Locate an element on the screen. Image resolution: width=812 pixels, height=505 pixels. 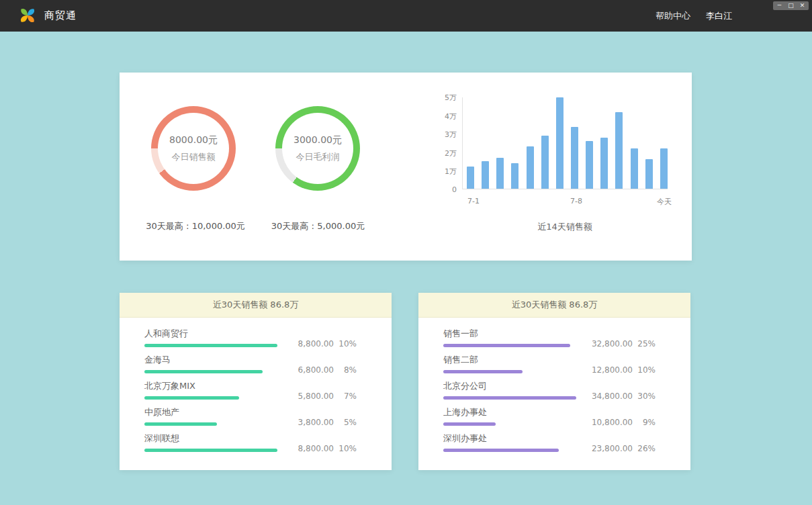
y-tick-label: 5万 is located at coordinates (451, 98).